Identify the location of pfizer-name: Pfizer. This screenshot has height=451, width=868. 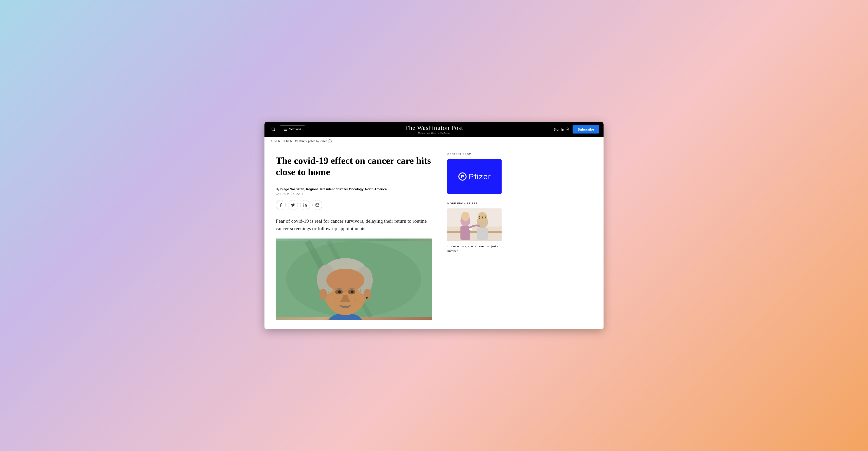
(480, 177).